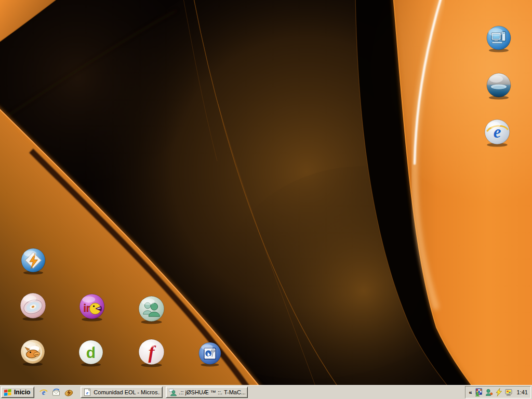  Describe the element at coordinates (127, 392) in the screenshot. I see `task-label: Comunidad EOL - Micros...` at that location.